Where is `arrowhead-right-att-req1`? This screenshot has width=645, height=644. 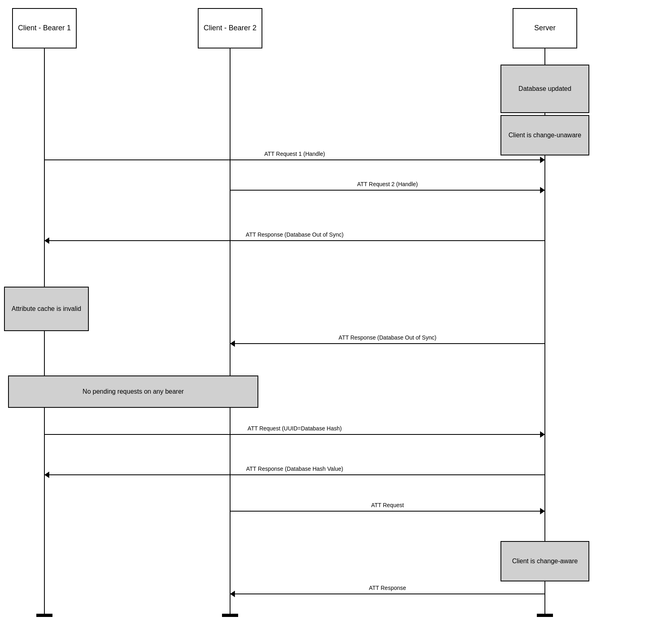 arrowhead-right-att-req1 is located at coordinates (542, 160).